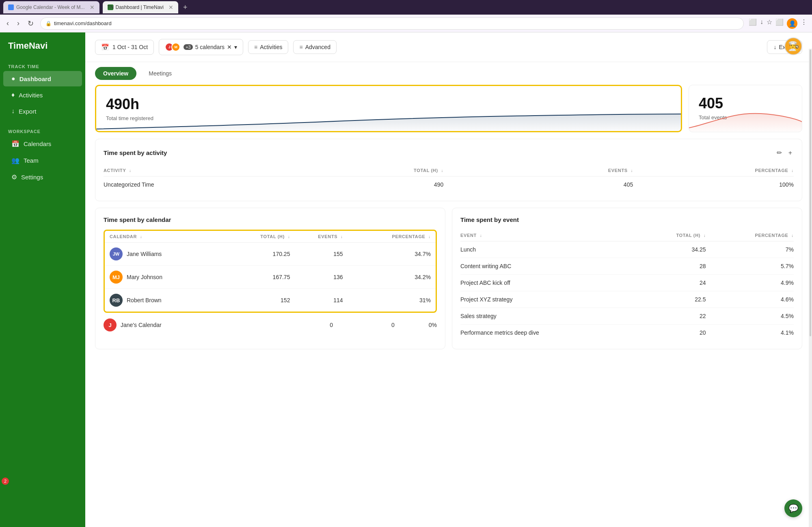 This screenshot has height=527, width=812. Describe the element at coordinates (43, 161) in the screenshot. I see `sidebar-item-team: 👥 Team` at that location.